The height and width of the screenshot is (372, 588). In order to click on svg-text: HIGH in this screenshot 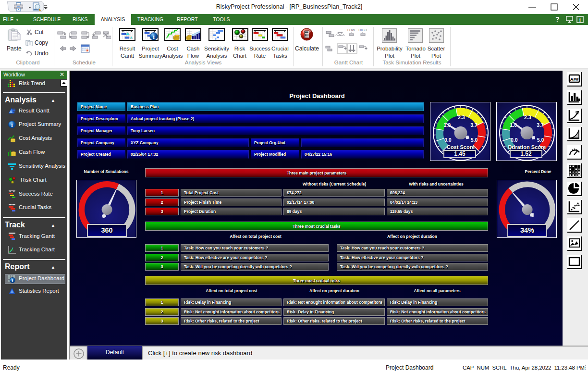, I will do `click(363, 30)`.